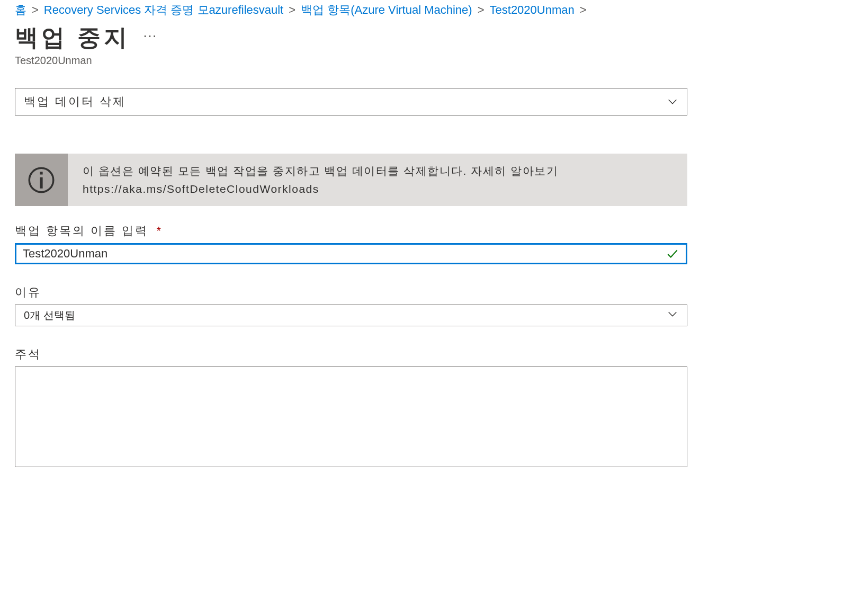 This screenshot has width=843, height=616. What do you see at coordinates (351, 316) in the screenshot?
I see `reason-dropdown: 0개 선택됨` at bounding box center [351, 316].